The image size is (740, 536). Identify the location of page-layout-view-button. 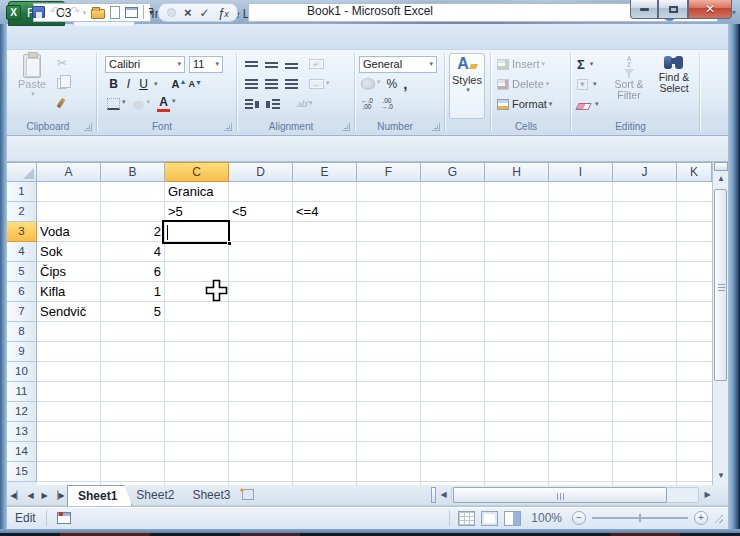
(490, 518).